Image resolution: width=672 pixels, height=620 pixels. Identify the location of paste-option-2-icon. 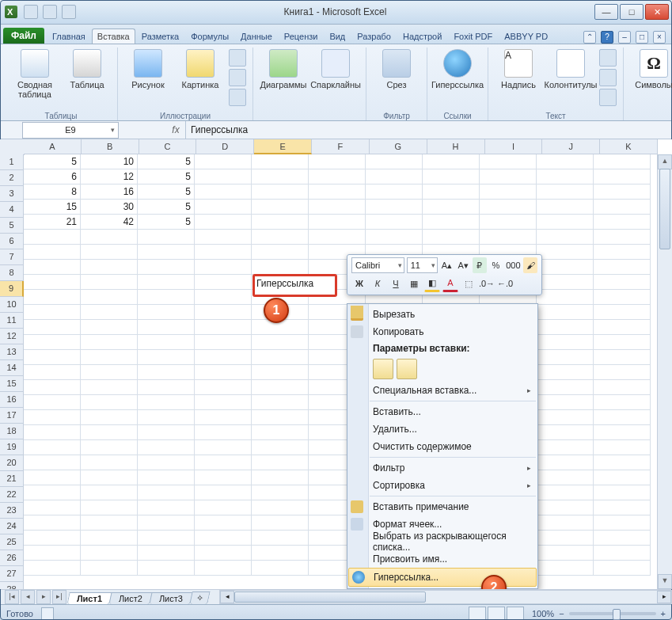
(407, 369).